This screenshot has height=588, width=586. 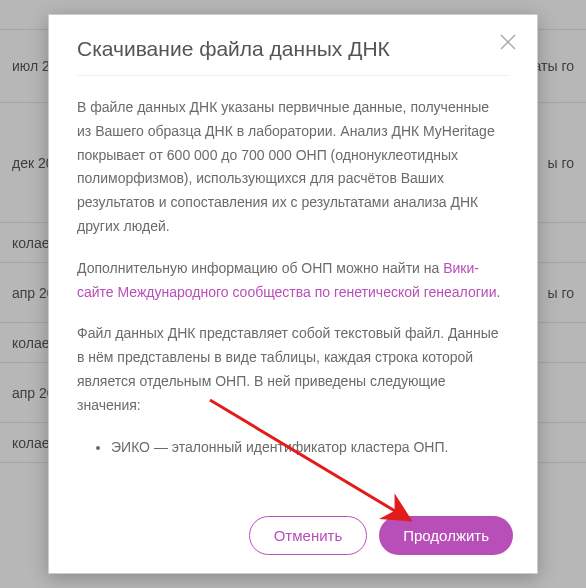 What do you see at coordinates (309, 448) in the screenshot?
I see `bullet-item: ЭИКО — эталонный идентификатор кластера …` at bounding box center [309, 448].